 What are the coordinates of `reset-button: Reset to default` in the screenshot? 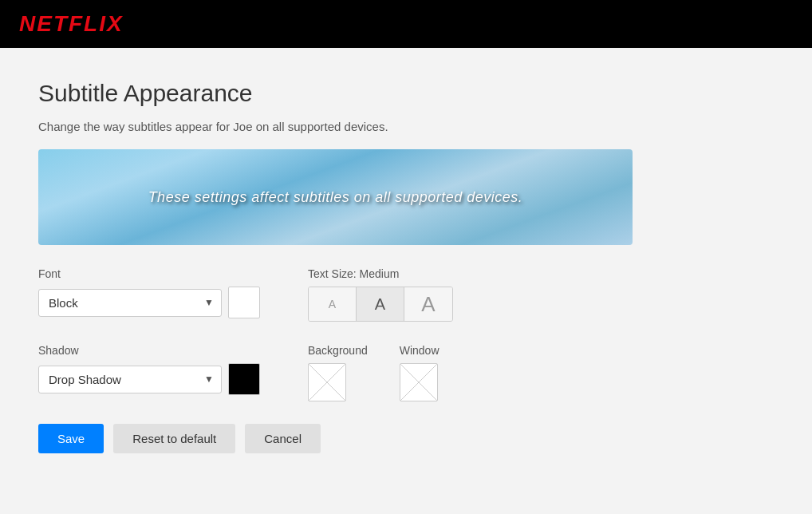 It's located at (174, 439).